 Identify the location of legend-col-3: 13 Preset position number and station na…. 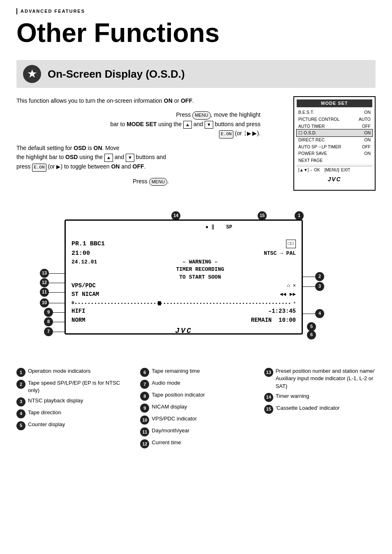
(320, 408).